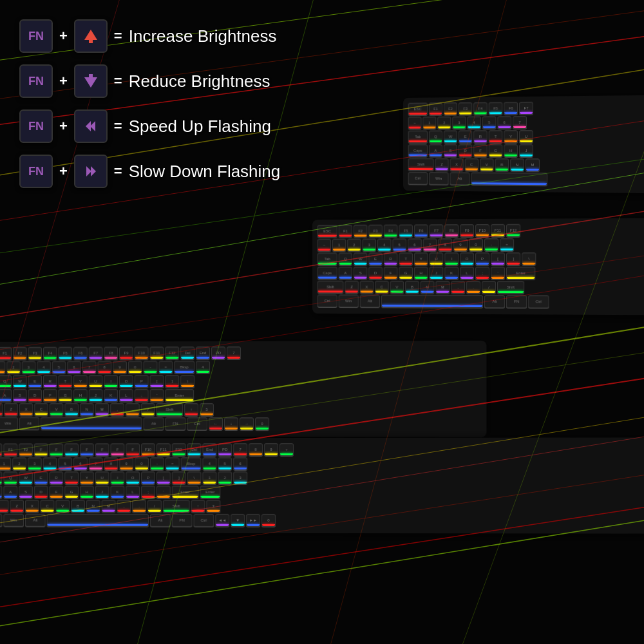 This screenshot has height=644, width=644. Describe the element at coordinates (36, 81) in the screenshot. I see `fn-key-2: FN` at that location.